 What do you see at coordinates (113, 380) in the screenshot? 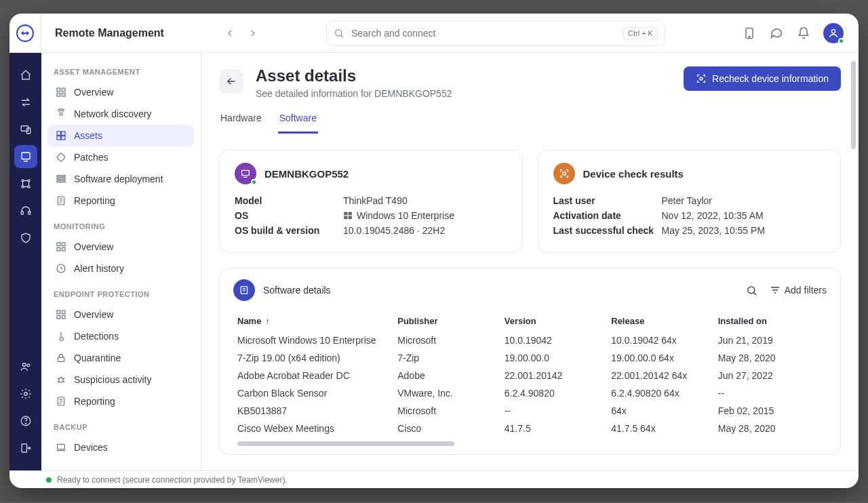
I see `sidebar-item-label: Suspicious activity` at bounding box center [113, 380].